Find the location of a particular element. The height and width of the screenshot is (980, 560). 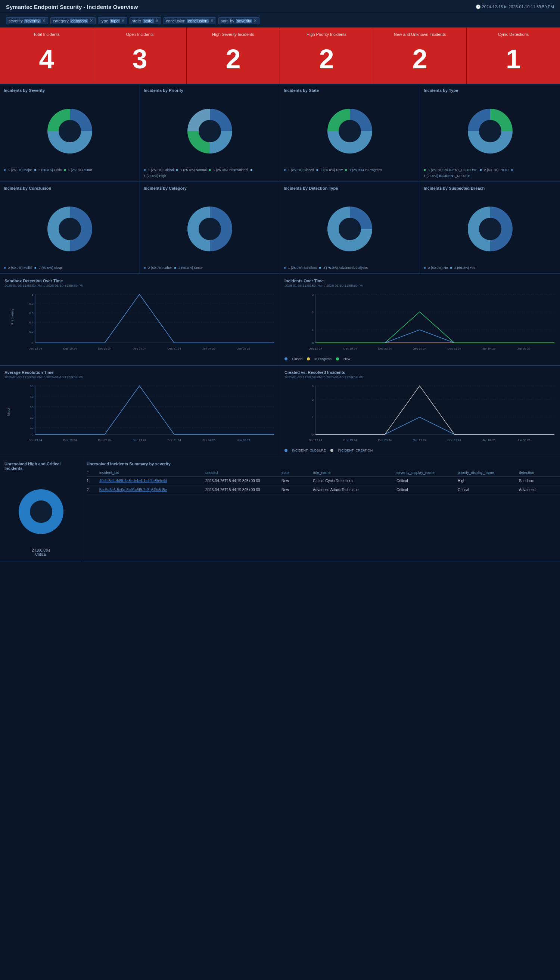

row2-created: 2023-04-26T15:44:19.345+00:00 is located at coordinates (243, 490).